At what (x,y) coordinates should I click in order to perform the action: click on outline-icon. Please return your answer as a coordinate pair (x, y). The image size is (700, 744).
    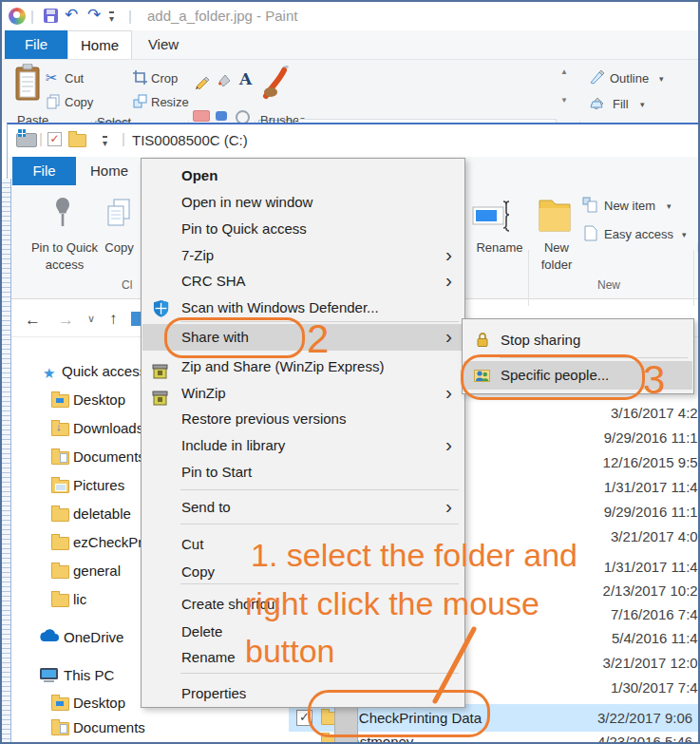
    Looking at the image, I should click on (596, 76).